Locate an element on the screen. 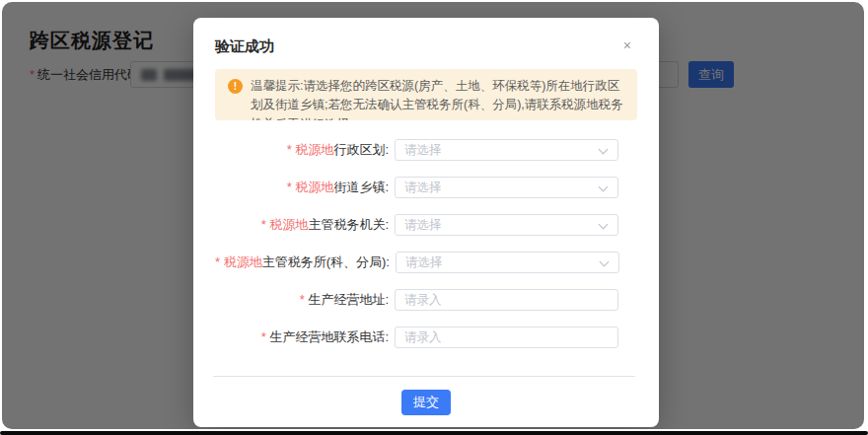 Image resolution: width=868 pixels, height=435 pixels. field-label: * 税源地行政区划: is located at coordinates (305, 150).